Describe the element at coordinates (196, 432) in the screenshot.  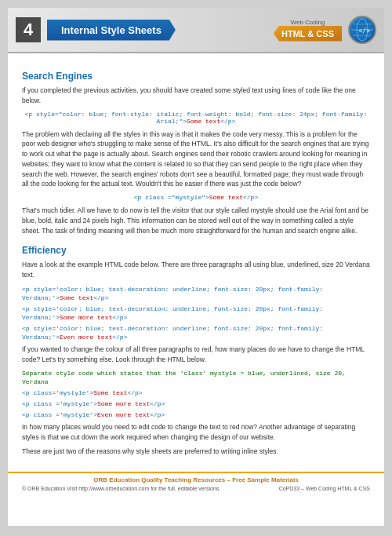
I see `efficiency-para3: In how many places would you need to edi…` at that location.